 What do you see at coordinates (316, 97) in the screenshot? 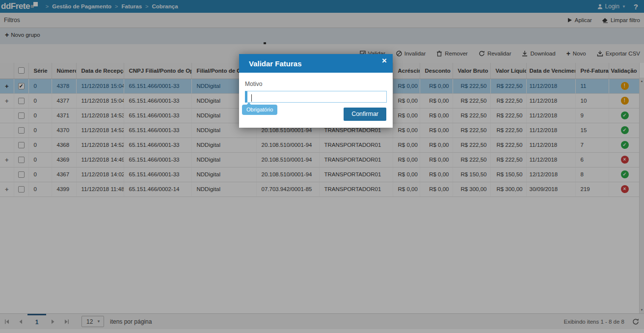
I see `motivo-input` at bounding box center [316, 97].